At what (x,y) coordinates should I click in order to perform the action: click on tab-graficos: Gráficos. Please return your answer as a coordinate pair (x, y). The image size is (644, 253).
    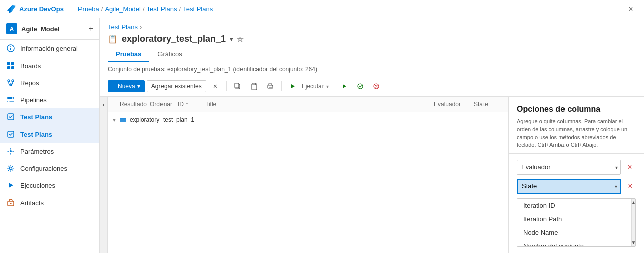
    Looking at the image, I should click on (170, 54).